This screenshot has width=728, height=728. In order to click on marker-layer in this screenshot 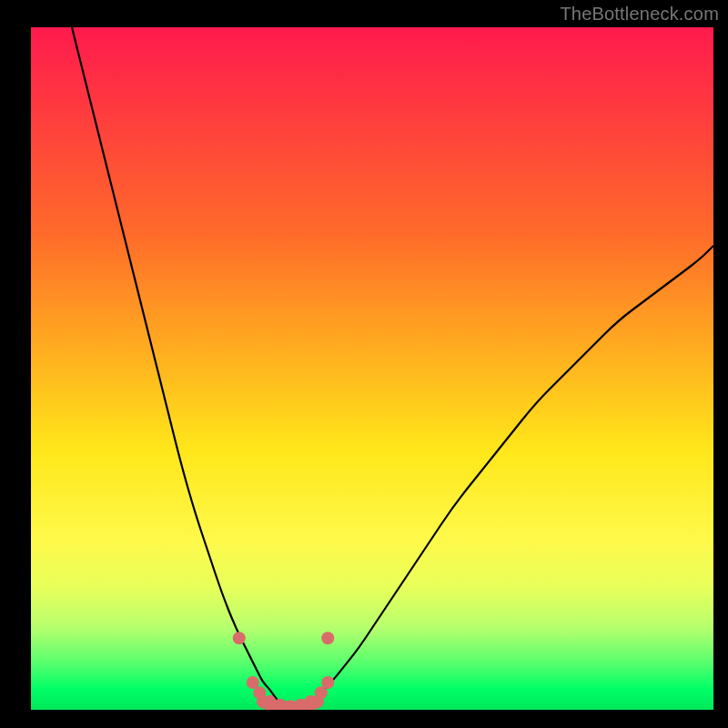, I will do `click(284, 671)`.